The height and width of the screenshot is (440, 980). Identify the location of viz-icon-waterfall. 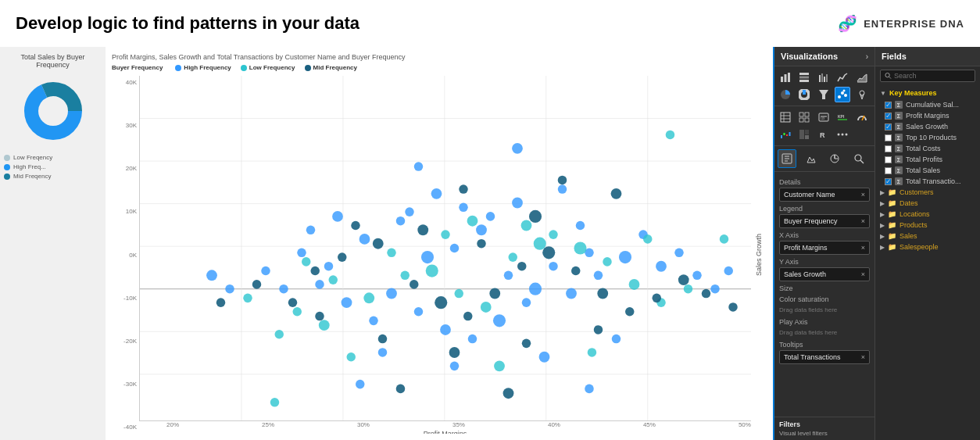
(785, 134).